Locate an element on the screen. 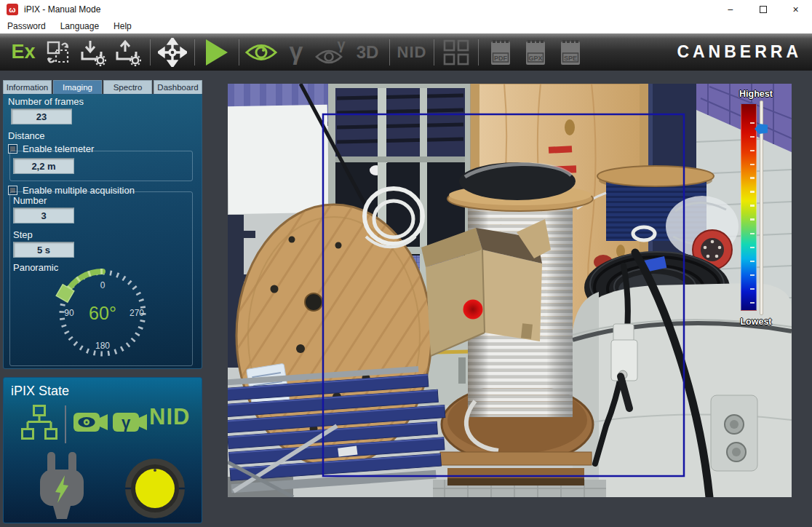  spe-file-icon: SPE is located at coordinates (570, 52).